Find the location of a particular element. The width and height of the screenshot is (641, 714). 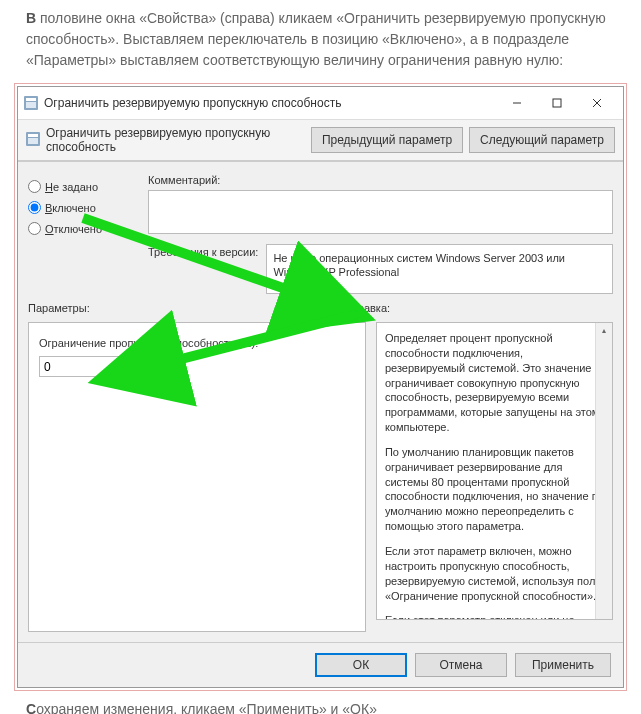

requirements-label: Требования к версии: is located at coordinates (203, 269).